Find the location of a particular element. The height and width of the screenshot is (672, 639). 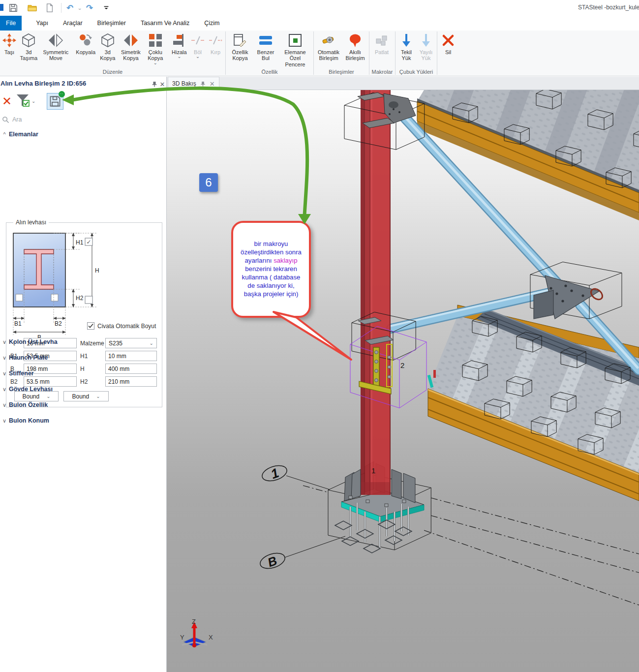

grid-label: B is located at coordinates (273, 561).